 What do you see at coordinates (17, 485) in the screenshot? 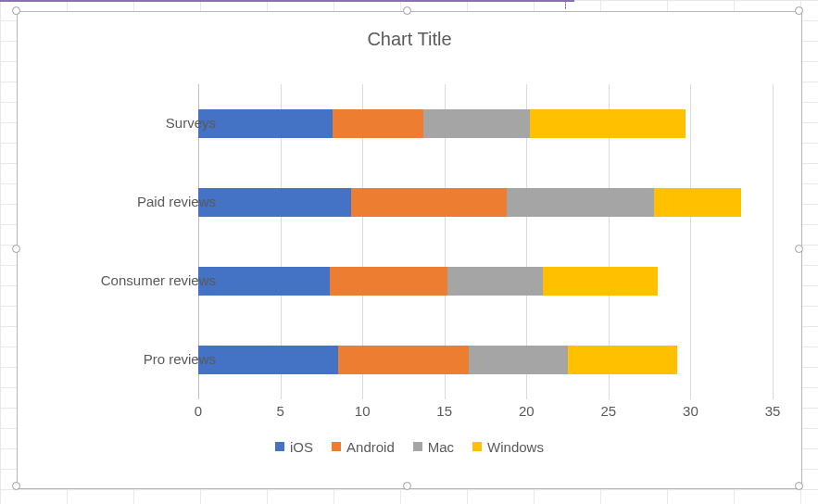
I see `resize-handle-bottom-left` at bounding box center [17, 485].